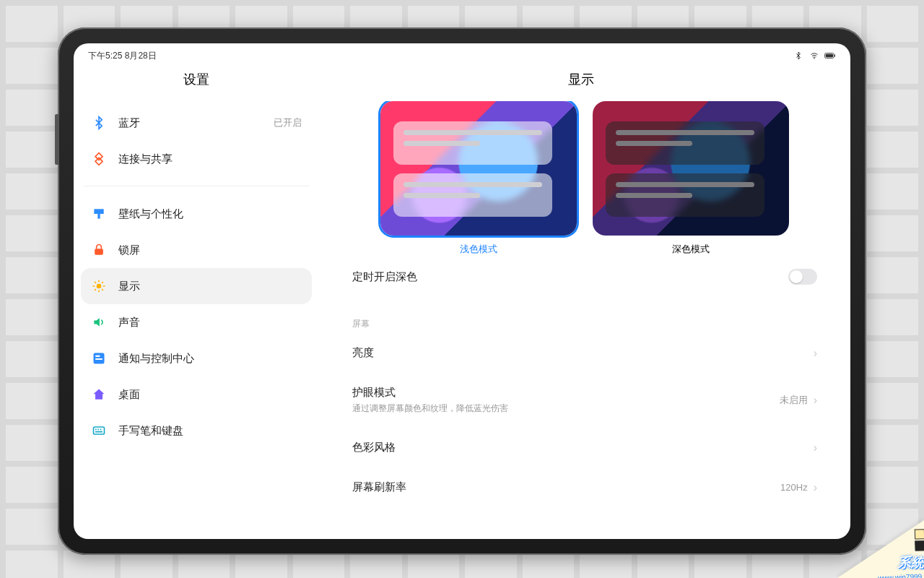 Image resolution: width=924 pixels, height=578 pixels. What do you see at coordinates (129, 286) in the screenshot?
I see `sidebar-item-label: 显示` at bounding box center [129, 286].